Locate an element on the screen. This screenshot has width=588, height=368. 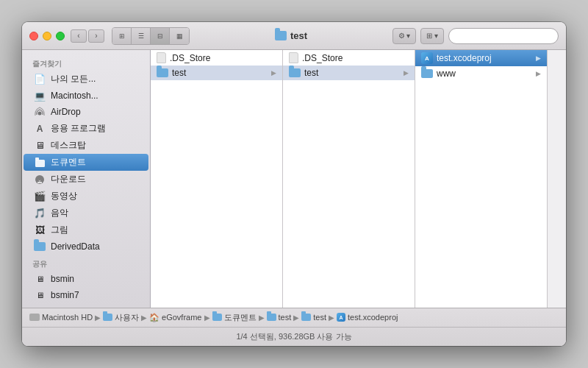
sidebar-item-bsmin: 🖥 bsmin is located at coordinates (86, 279).